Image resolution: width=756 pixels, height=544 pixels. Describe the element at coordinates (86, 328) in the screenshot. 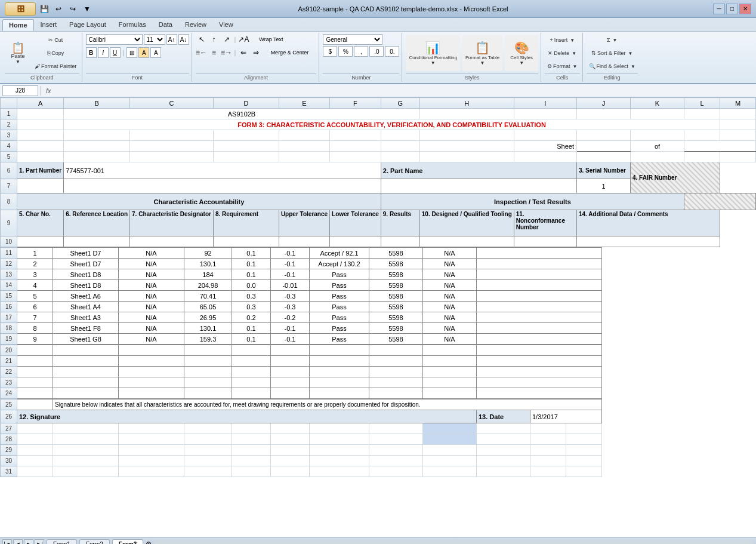

I see `cell-18-ref: Sheet1 F8` at that location.